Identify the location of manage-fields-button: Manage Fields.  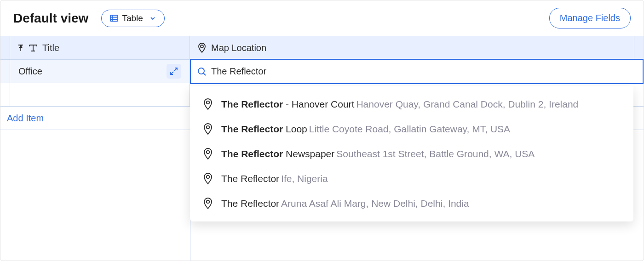
(590, 18).